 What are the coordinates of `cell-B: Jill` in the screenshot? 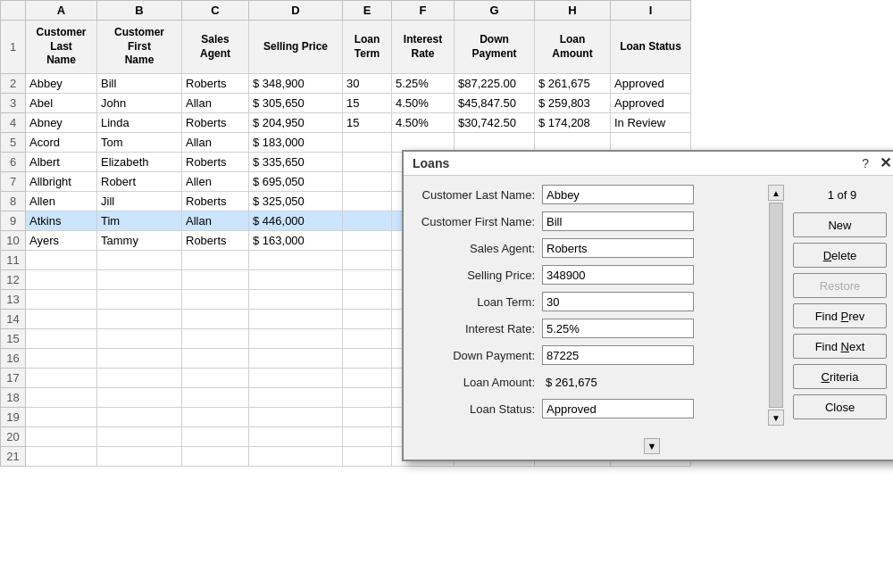 It's located at (139, 202).